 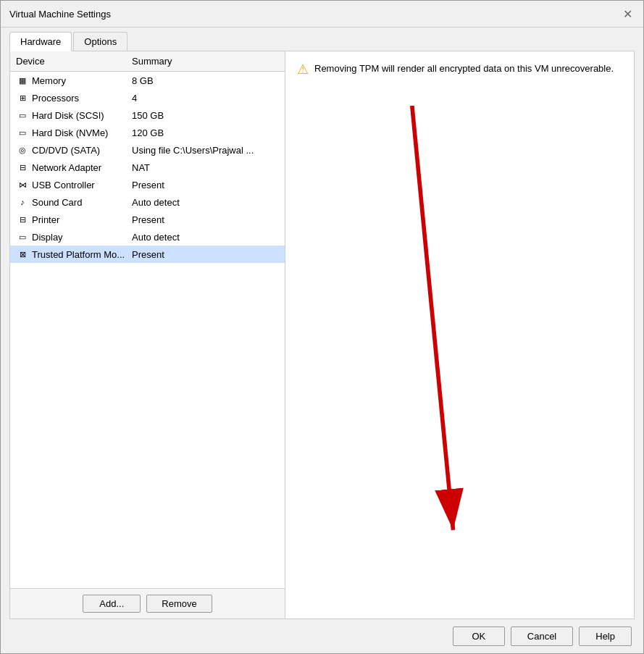 What do you see at coordinates (542, 636) in the screenshot?
I see `cancel-button: Cancel` at bounding box center [542, 636].